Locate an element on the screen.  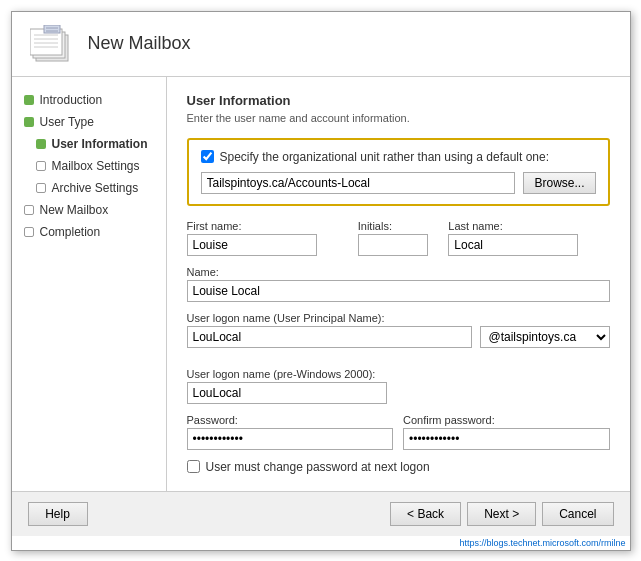
sidebar-label: New Mailbox is located at coordinates (74, 210).